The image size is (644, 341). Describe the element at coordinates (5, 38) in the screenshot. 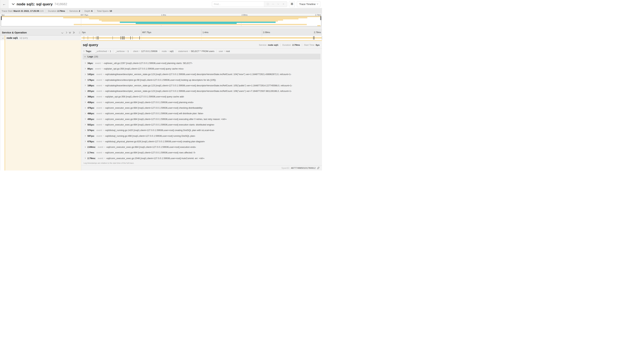

I see `service-color-stripe` at that location.